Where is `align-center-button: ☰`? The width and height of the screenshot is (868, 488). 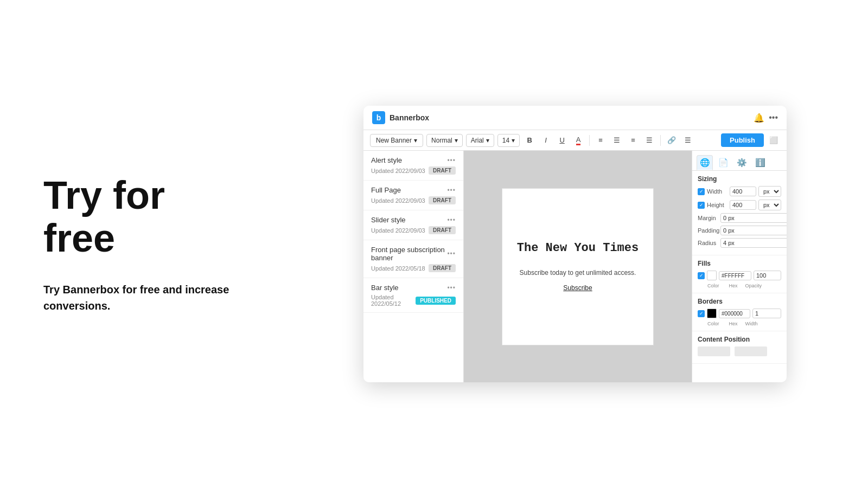
align-center-button: ☰ is located at coordinates (617, 140).